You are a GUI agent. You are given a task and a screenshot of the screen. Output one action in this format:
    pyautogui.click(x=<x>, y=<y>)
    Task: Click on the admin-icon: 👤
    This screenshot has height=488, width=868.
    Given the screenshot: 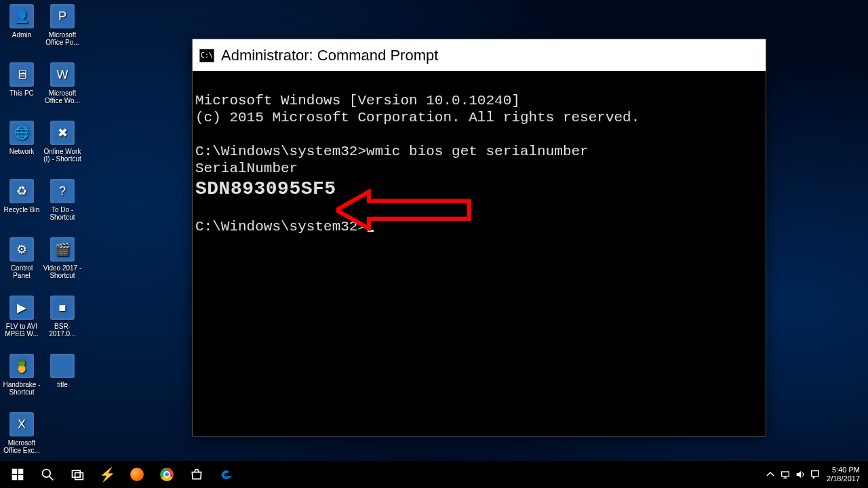 What is the action you would take?
    pyautogui.click(x=22, y=16)
    